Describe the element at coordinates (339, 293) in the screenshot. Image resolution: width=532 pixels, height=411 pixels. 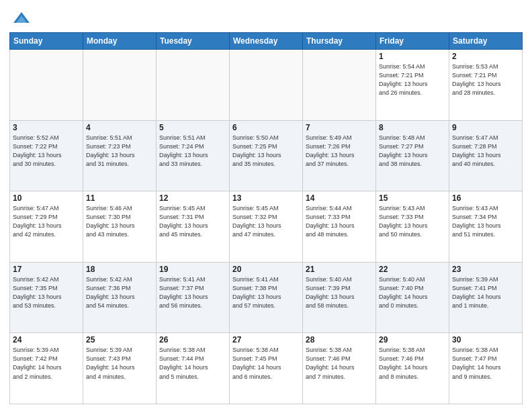
I see `day-info: Sunrise: 5:40 AM Sunset: 7:39 PM Dayligh…` at that location.